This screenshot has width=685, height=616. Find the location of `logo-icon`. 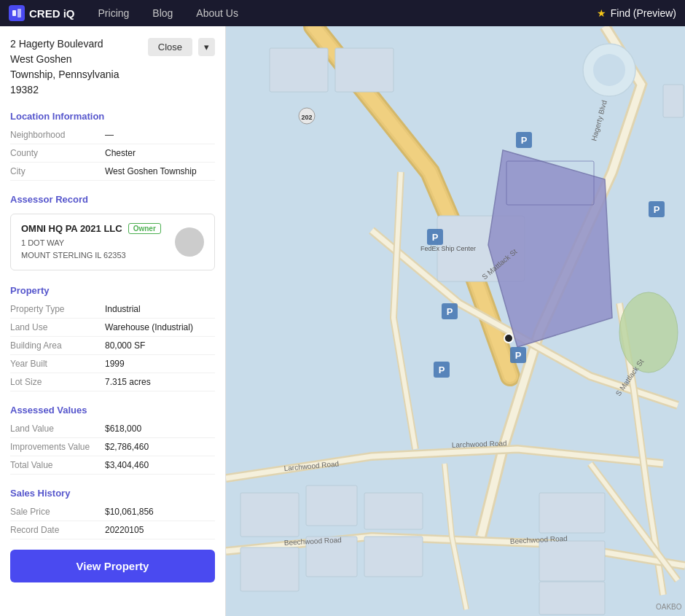

logo-icon is located at coordinates (17, 13).